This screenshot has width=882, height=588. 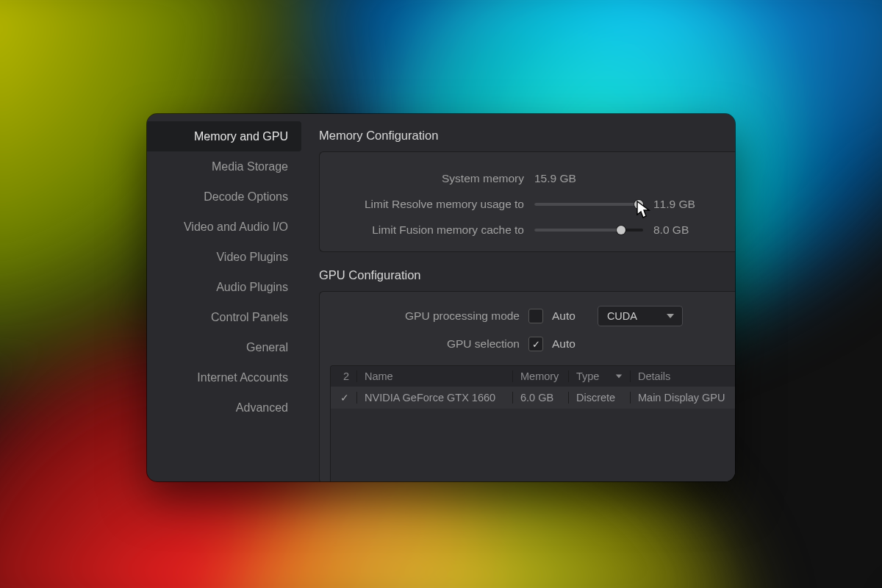 I want to click on gpu-table-header-count: 2, so click(x=344, y=376).